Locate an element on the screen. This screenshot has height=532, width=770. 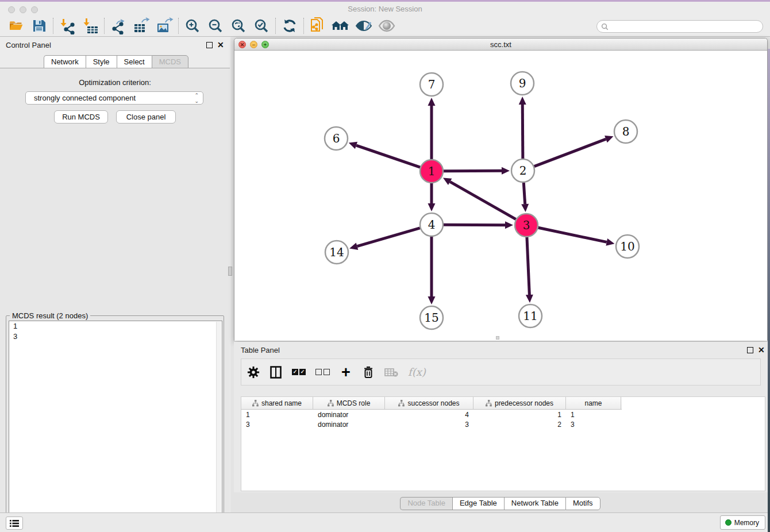
zoom-in-icon is located at coordinates (192, 26).